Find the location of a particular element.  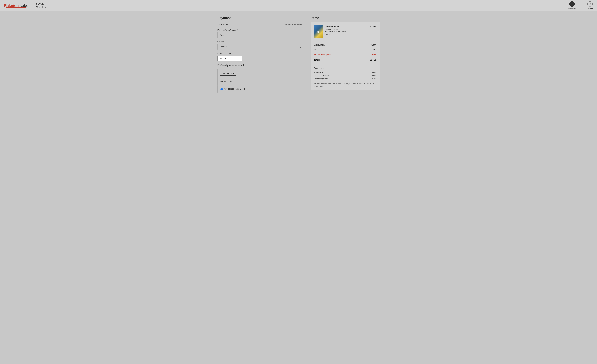

credit-card-label: Credit card / Visa Debit is located at coordinates (235, 89).